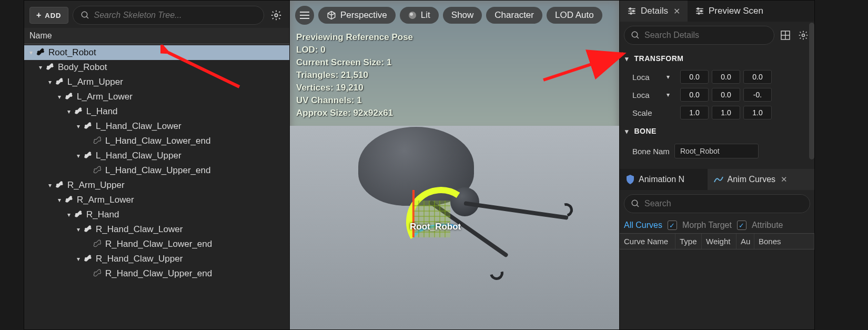 The height and width of the screenshot is (330, 868). Describe the element at coordinates (159, 244) in the screenshot. I see `tree-row-label: R_Hand_Claw_Lower_end` at that location.